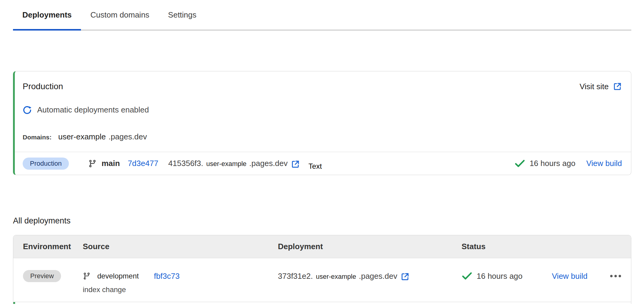  What do you see at coordinates (127, 137) in the screenshot?
I see `domain-suffix: .pages.dev` at bounding box center [127, 137].